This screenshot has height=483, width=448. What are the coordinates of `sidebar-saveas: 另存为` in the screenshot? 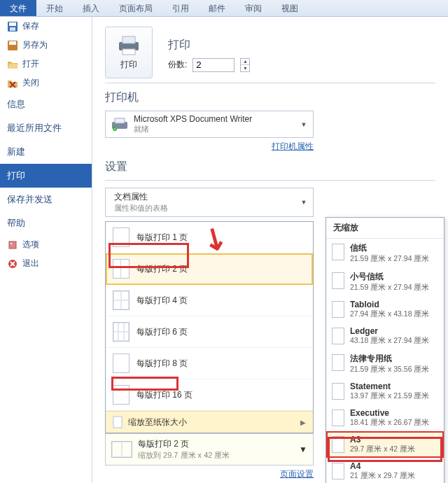 It's located at (46, 45).